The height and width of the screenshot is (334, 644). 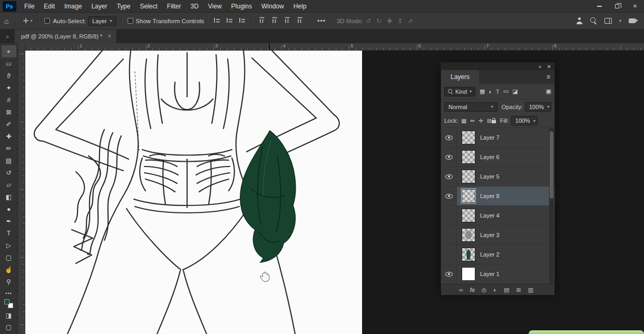 What do you see at coordinates (9, 316) in the screenshot?
I see `quick-mask-button: ◨` at bounding box center [9, 316].